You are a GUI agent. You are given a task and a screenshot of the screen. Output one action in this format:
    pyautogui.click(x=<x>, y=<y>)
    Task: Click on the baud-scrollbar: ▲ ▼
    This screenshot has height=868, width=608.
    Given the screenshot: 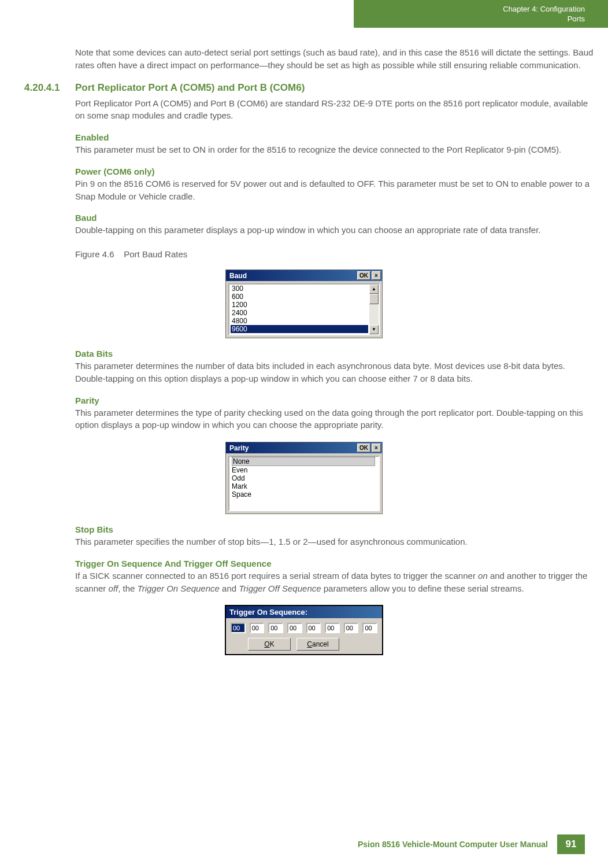 What is the action you would take?
    pyautogui.click(x=374, y=309)
    